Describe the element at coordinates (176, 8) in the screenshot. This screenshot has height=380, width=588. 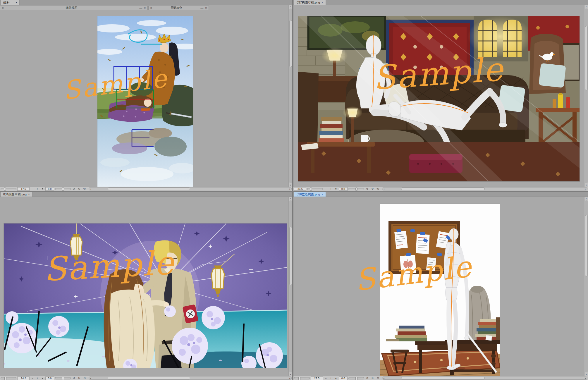
I see `panel-title: 圣诞舞会` at that location.